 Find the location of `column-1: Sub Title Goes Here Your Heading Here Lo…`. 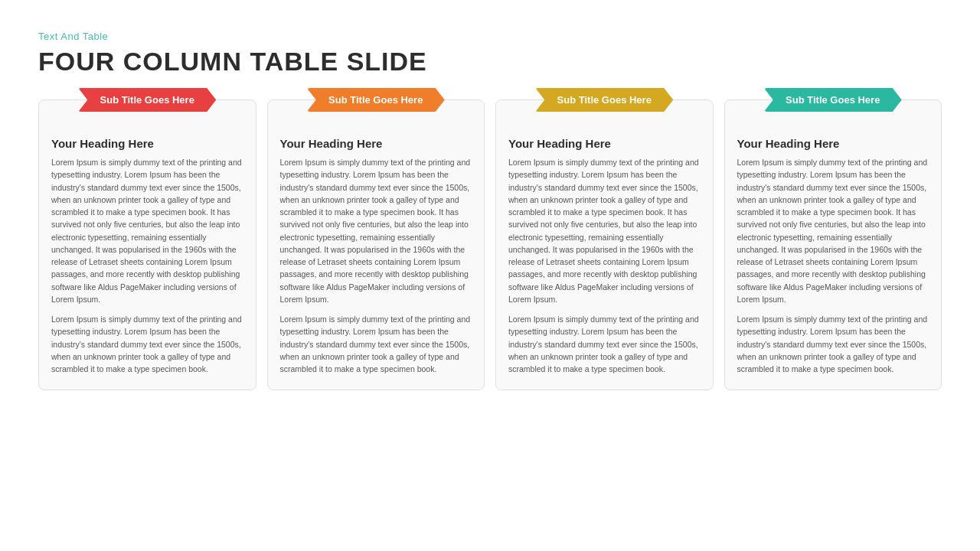

column-1: Sub Title Goes Here Your Heading Here Lo… is located at coordinates (147, 245).